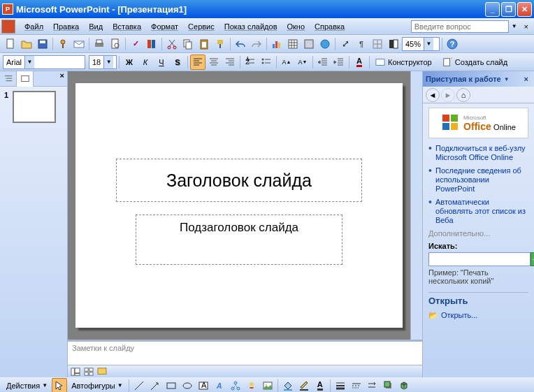 This screenshot has width=534, height=392. Describe the element at coordinates (102, 372) in the screenshot. I see `slideshow-view-button` at that location.